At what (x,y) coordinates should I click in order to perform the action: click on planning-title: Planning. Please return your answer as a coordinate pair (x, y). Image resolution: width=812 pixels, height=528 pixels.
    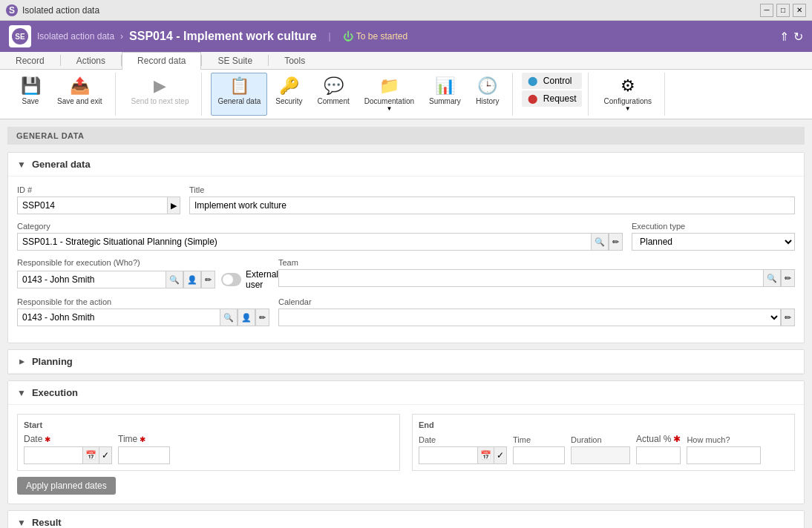
    Looking at the image, I should click on (52, 362).